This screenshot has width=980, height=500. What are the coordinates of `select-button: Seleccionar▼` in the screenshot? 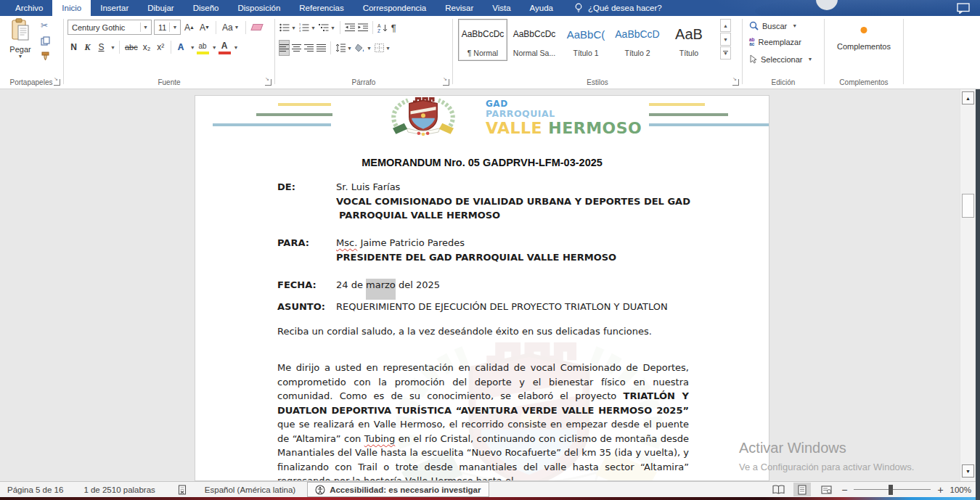 It's located at (781, 60).